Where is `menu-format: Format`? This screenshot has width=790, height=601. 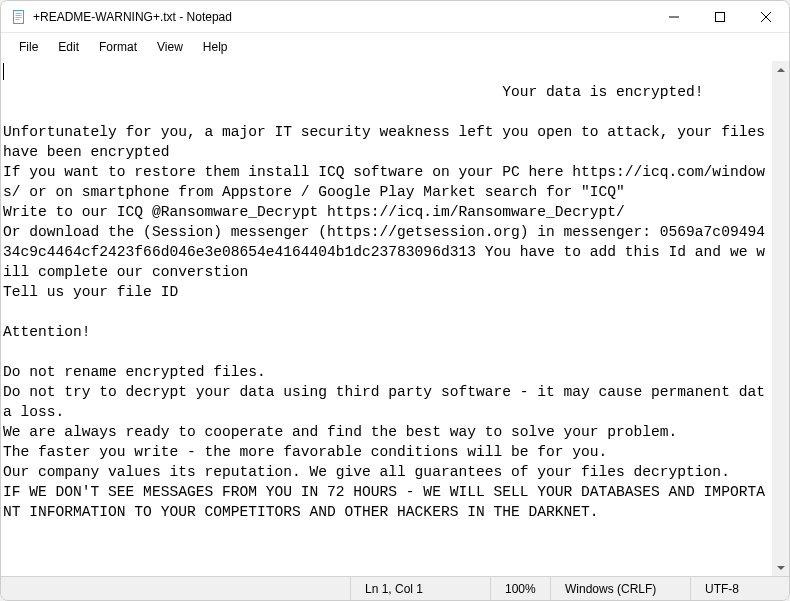 menu-format: Format is located at coordinates (118, 47).